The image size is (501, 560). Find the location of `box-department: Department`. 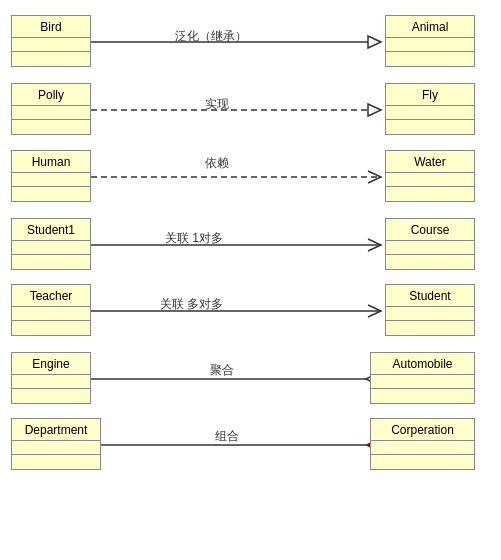

box-department: Department is located at coordinates (56, 444).